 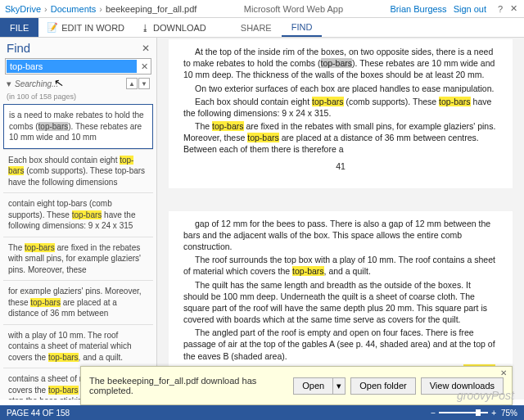 I want to click on app-name: Microsoft Word Web App, so click(x=293, y=9).